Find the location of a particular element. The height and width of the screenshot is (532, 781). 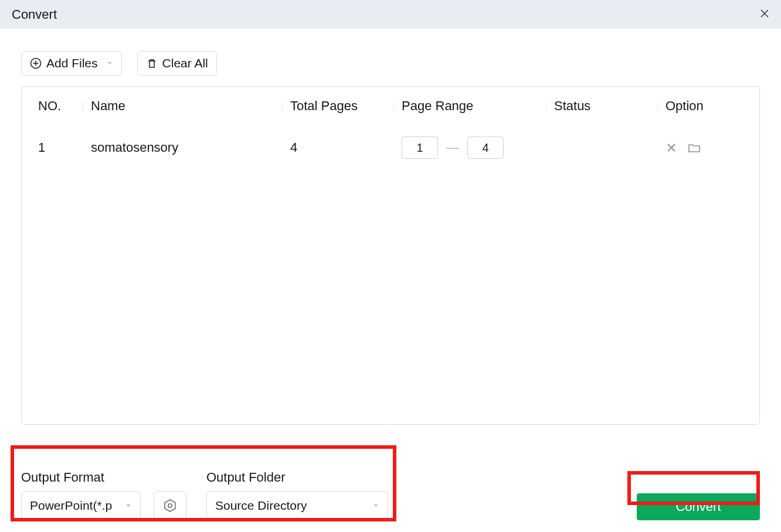

window-title: Convert is located at coordinates (34, 15).